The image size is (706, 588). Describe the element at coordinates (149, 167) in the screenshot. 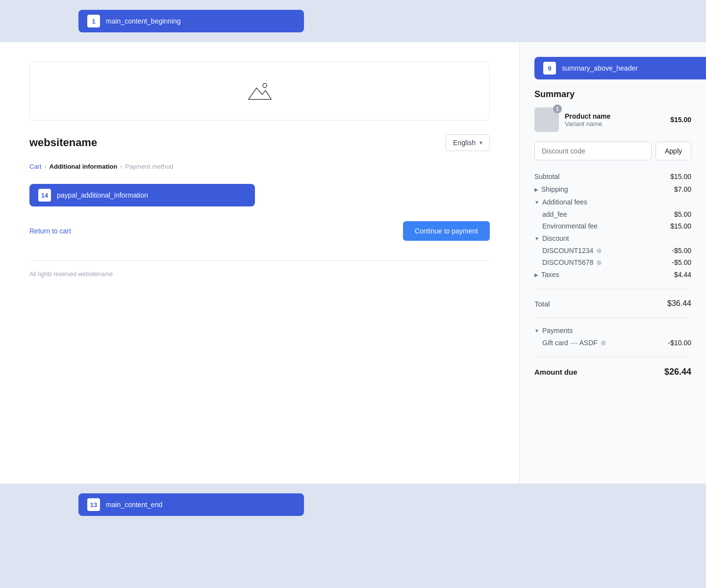

I see `breadcrumb-payment-method: Payment method` at that location.